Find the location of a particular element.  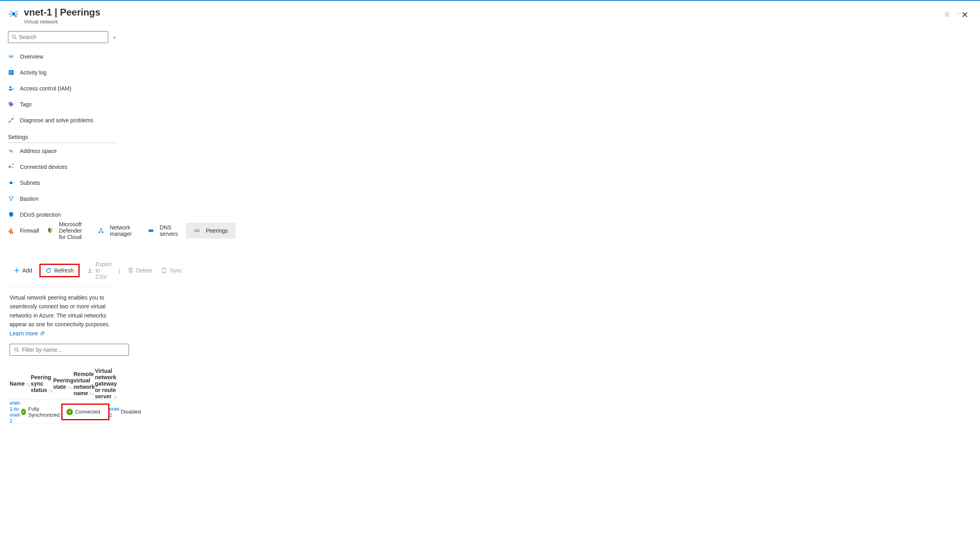

sidebar-item-bastion: Bastion is located at coordinates (63, 199).